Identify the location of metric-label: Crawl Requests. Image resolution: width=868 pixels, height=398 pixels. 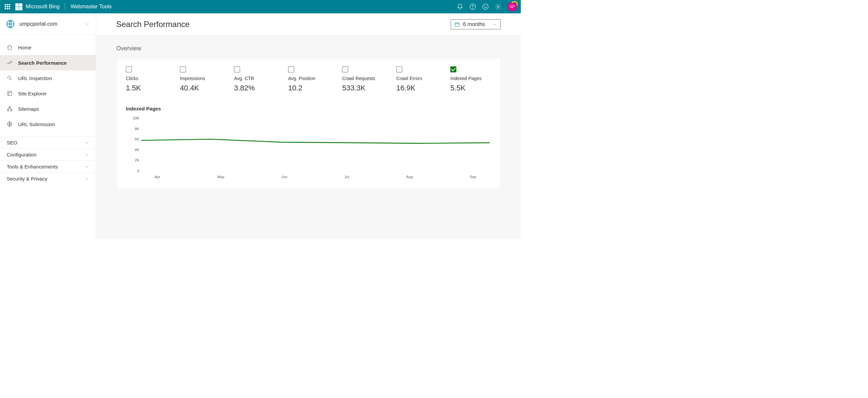
(363, 78).